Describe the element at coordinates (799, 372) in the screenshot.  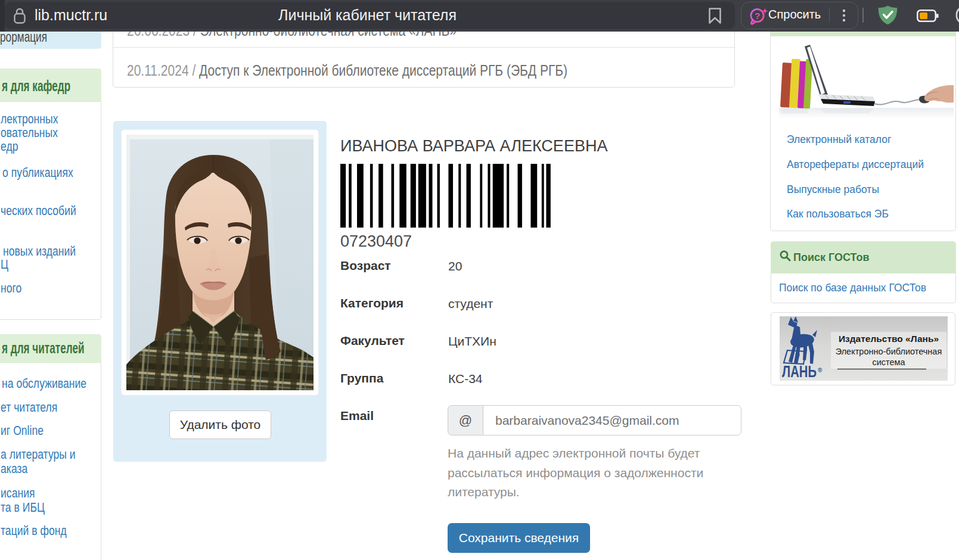
I see `svg-text: ЛАНЬ` at that location.